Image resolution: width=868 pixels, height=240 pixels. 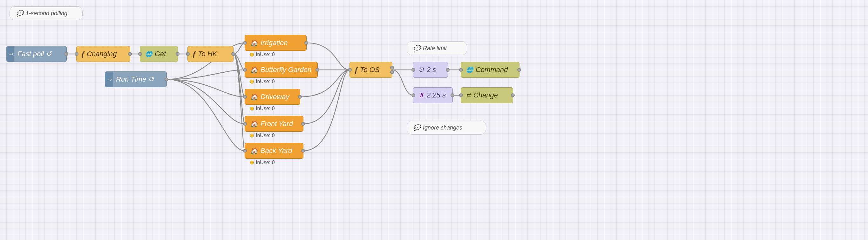 I want to click on irrigation-input-port, so click(x=245, y=43).